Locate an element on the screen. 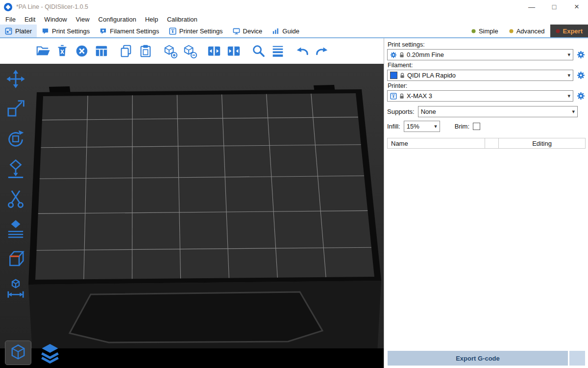  layers-preview-button is located at coordinates (50, 353).